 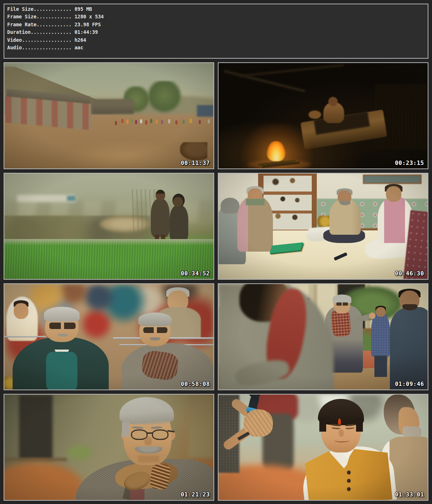 I want to click on man-two-scarf, so click(x=255, y=202).